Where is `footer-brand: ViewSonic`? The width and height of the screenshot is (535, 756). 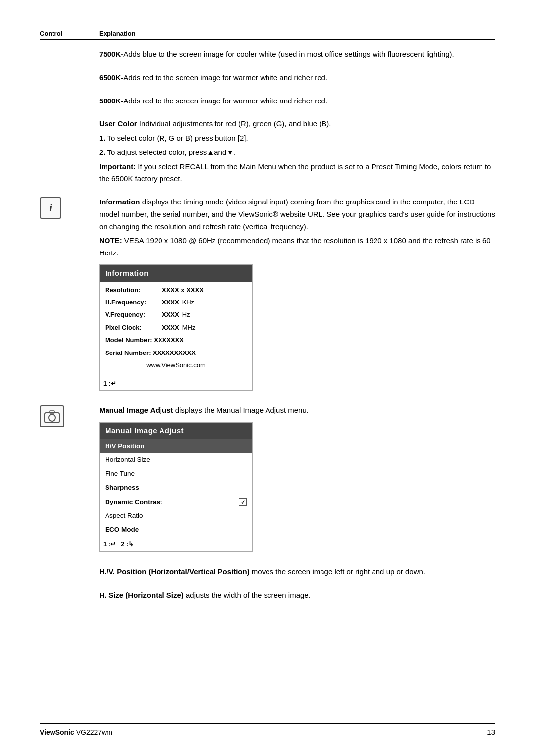 footer-brand: ViewSonic is located at coordinates (57, 732).